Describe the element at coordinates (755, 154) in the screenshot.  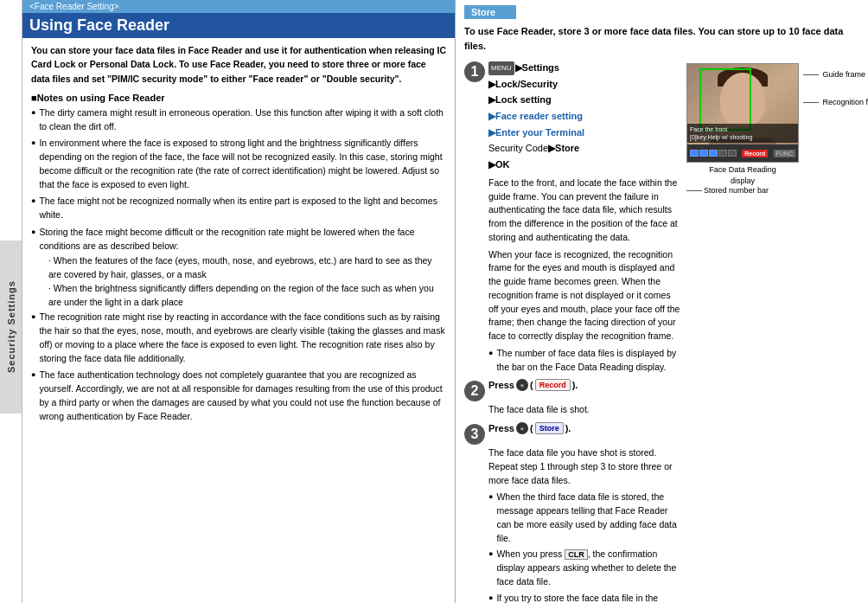
I see `record-button-display: Record` at that location.